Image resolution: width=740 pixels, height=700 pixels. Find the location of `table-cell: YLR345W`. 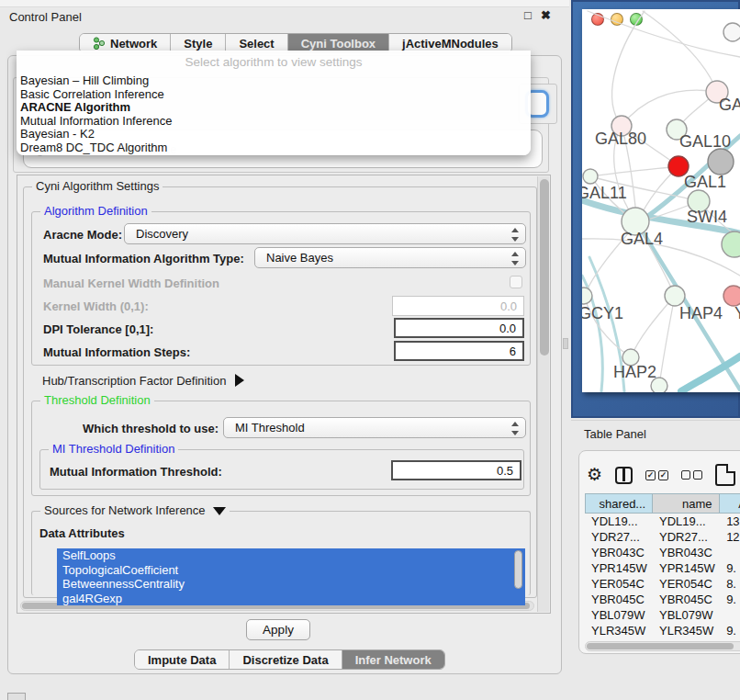

table-cell: YLR345W is located at coordinates (619, 630).